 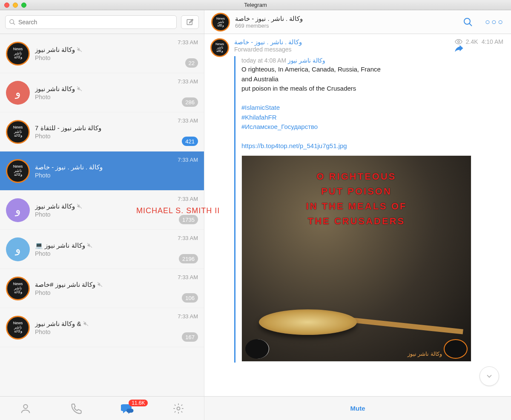 I want to click on message-meta: 2.4K 4:10 AM, so click(x=479, y=42).